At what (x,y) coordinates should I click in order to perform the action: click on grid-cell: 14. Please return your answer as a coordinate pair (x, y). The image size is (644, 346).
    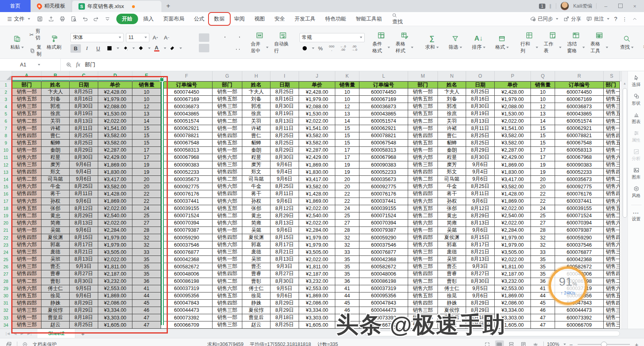
    Looking at the image, I should click on (347, 121).